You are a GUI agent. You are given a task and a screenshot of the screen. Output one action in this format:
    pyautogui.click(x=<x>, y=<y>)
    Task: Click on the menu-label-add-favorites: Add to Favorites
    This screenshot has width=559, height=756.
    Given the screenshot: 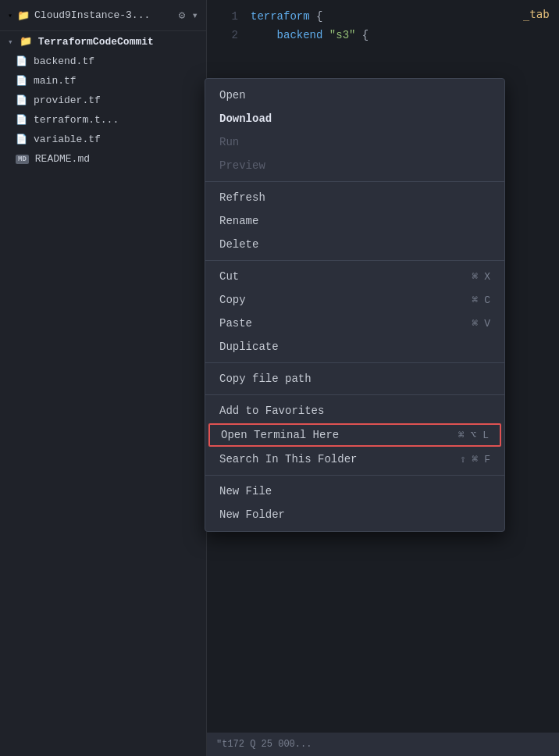 What is the action you would take?
    pyautogui.click(x=272, y=411)
    